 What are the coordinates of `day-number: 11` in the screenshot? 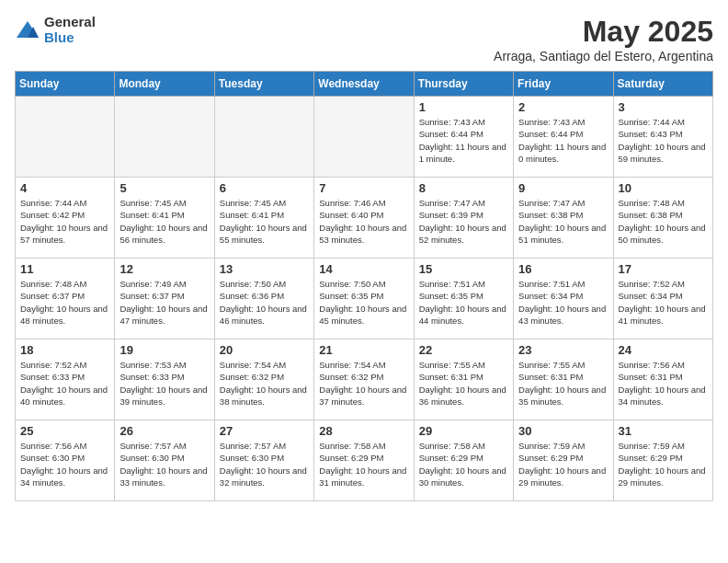 It's located at (64, 269).